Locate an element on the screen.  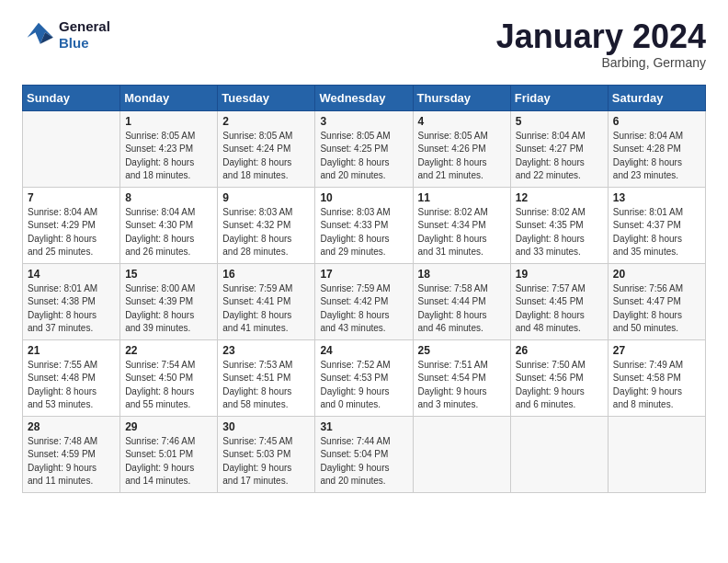
day-number: 1 is located at coordinates (169, 121).